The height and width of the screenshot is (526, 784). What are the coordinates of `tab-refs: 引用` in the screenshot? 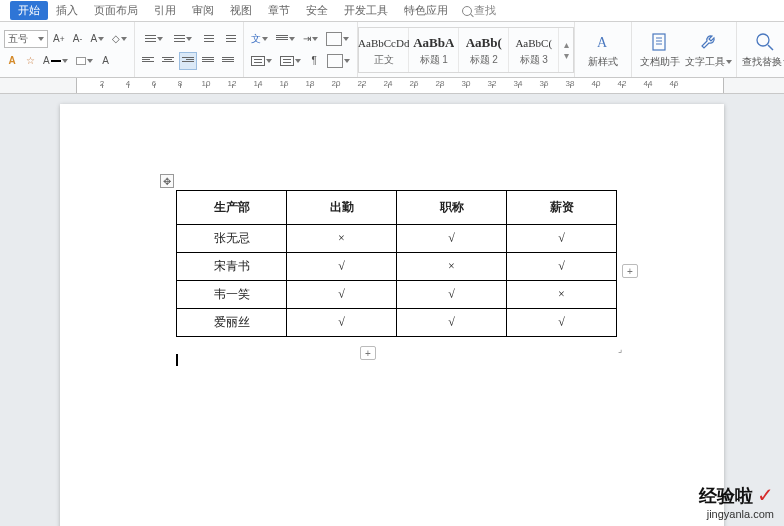 It's located at (165, 10).